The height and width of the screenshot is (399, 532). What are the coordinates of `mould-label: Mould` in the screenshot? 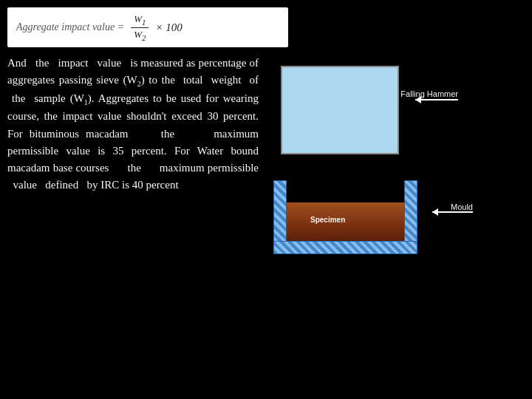 It's located at (462, 207).